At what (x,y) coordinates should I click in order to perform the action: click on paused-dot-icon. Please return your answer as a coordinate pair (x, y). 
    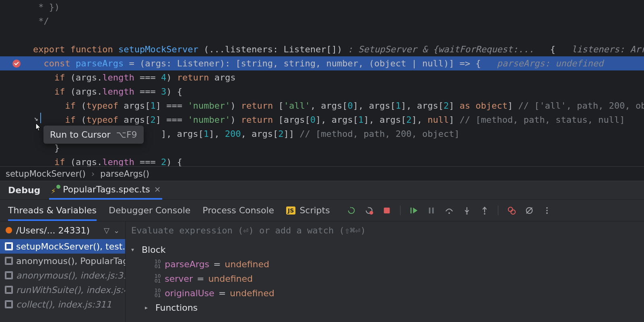
    Looking at the image, I should click on (9, 230).